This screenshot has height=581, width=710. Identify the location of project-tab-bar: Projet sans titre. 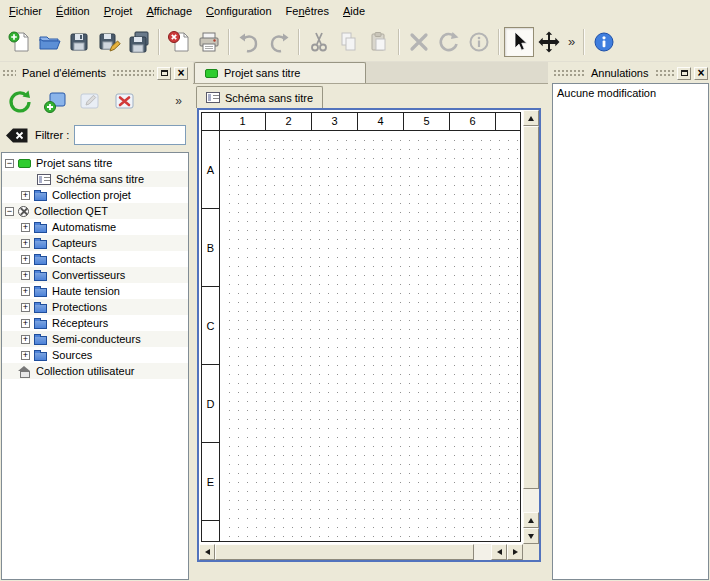
(370, 73).